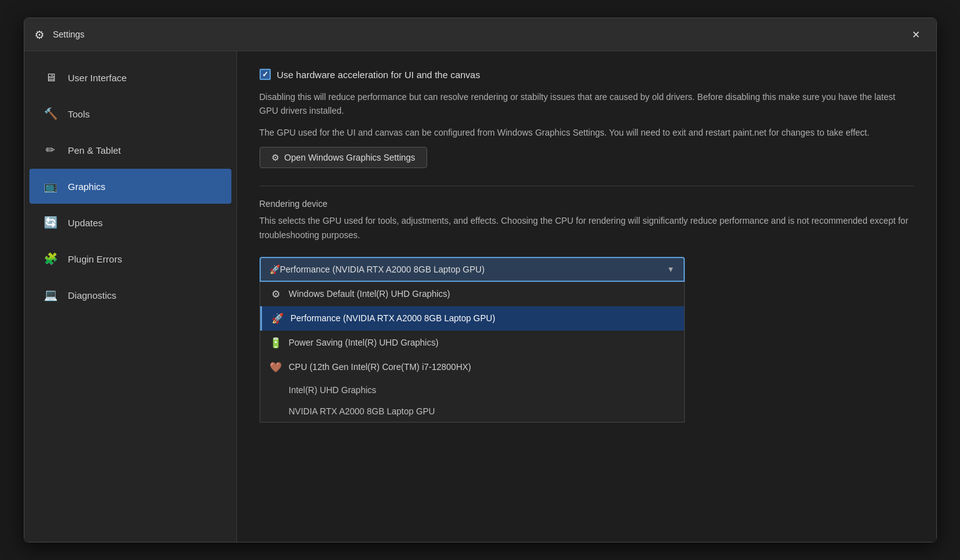 The height and width of the screenshot is (560, 960). What do you see at coordinates (275, 269) in the screenshot?
I see `selected-option-icon: 🚀` at bounding box center [275, 269].